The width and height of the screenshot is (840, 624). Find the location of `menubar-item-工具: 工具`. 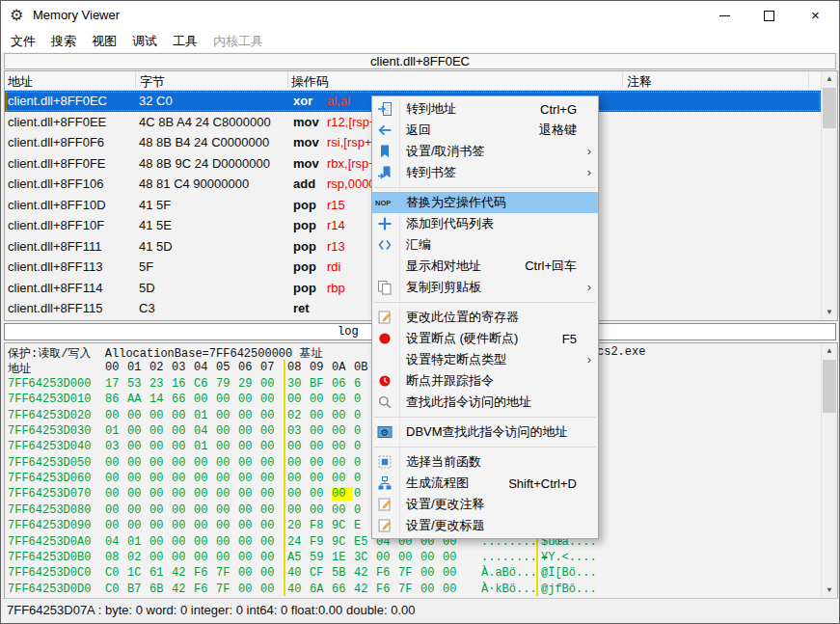

menubar-item-工具: 工具 is located at coordinates (185, 41).